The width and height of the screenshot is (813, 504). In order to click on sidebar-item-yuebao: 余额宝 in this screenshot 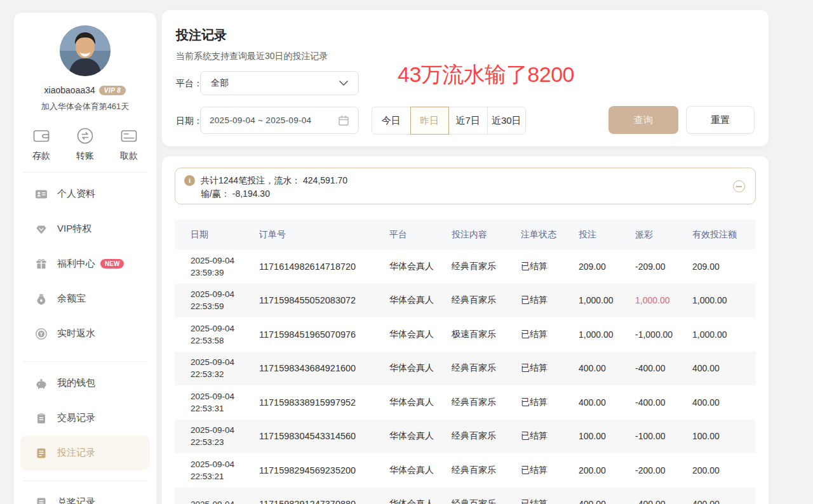, I will do `click(85, 298)`.